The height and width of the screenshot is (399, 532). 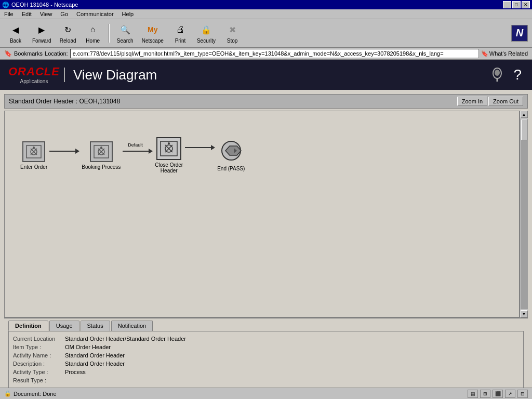 I want to click on diagram-header: Standard Order Header : OEOH,131048 Zoom…, so click(x=266, y=101).